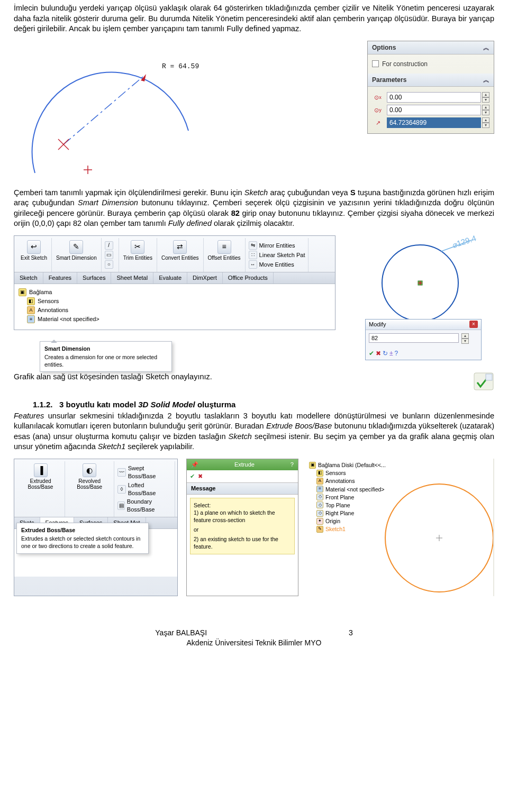  Describe the element at coordinates (277, 255) in the screenshot. I see `linear-pattern-button: ∷Linear Sketch Pat` at that location.